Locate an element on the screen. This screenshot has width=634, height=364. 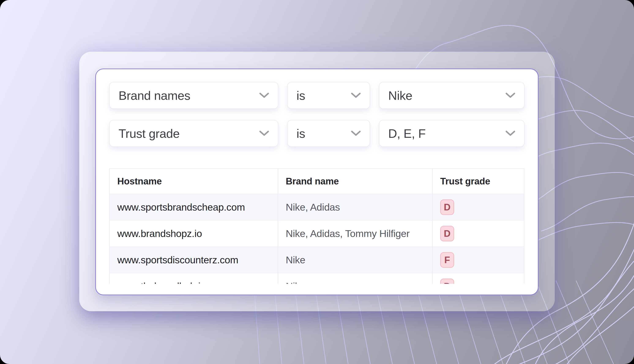
column-header-hostname: Hostname is located at coordinates (194, 181).